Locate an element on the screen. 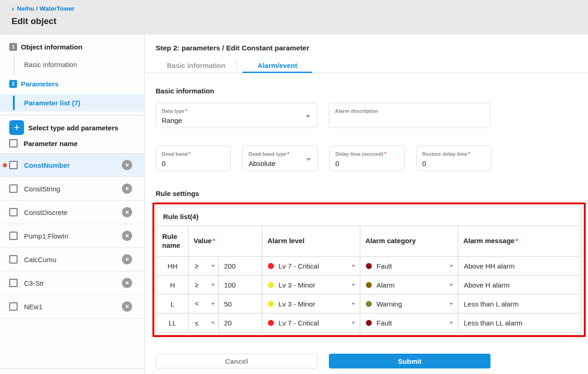  parameter-name: NEw1 is located at coordinates (33, 307).